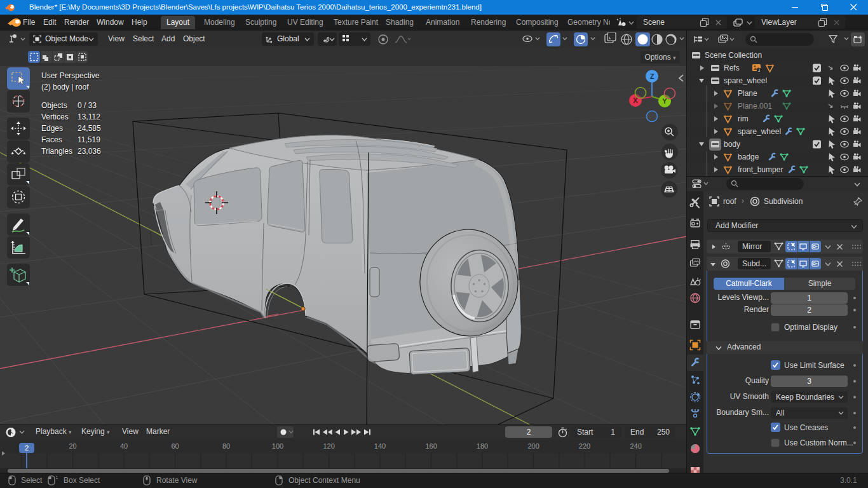  Describe the element at coordinates (585, 446) in the screenshot. I see `svg-text: 220` at that location.